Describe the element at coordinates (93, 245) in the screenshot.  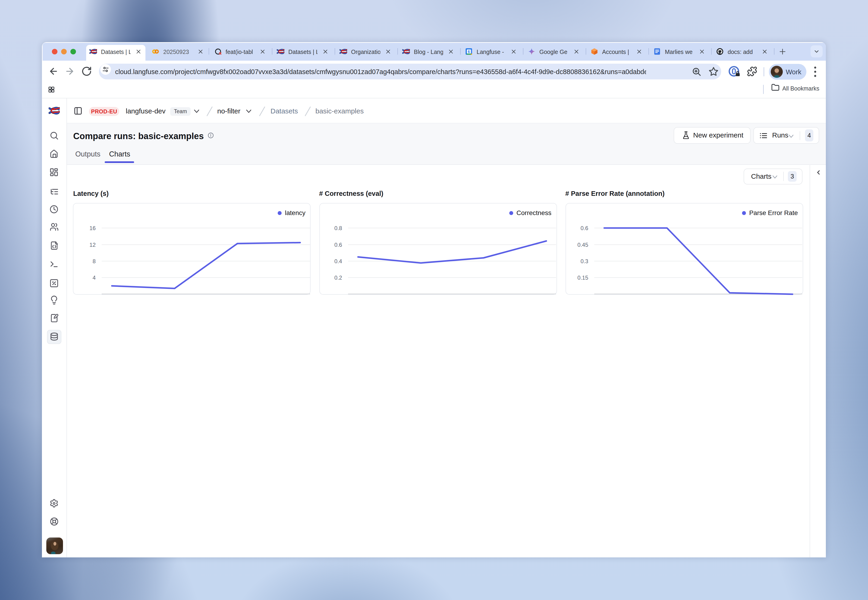
I see `svg-text: 12` at that location.